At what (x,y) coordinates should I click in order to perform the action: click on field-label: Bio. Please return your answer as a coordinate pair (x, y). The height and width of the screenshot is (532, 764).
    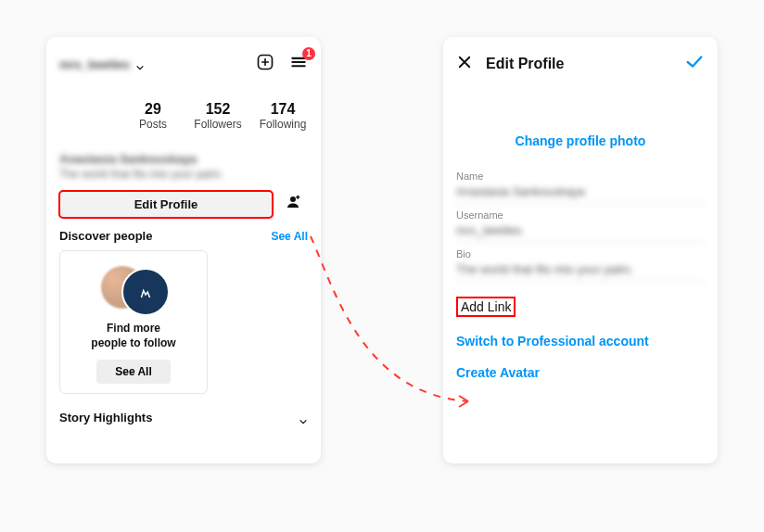
    Looking at the image, I should click on (580, 254).